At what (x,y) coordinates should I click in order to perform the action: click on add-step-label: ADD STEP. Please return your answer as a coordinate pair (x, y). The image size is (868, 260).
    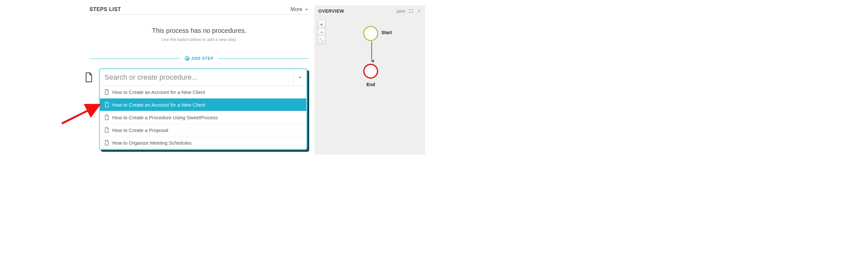
    Looking at the image, I should click on (203, 59).